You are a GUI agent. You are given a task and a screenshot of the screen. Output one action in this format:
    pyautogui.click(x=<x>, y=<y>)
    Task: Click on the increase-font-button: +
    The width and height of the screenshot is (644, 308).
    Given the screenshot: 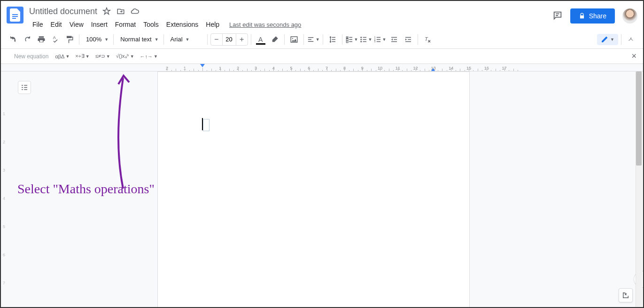 What is the action you would take?
    pyautogui.click(x=242, y=39)
    